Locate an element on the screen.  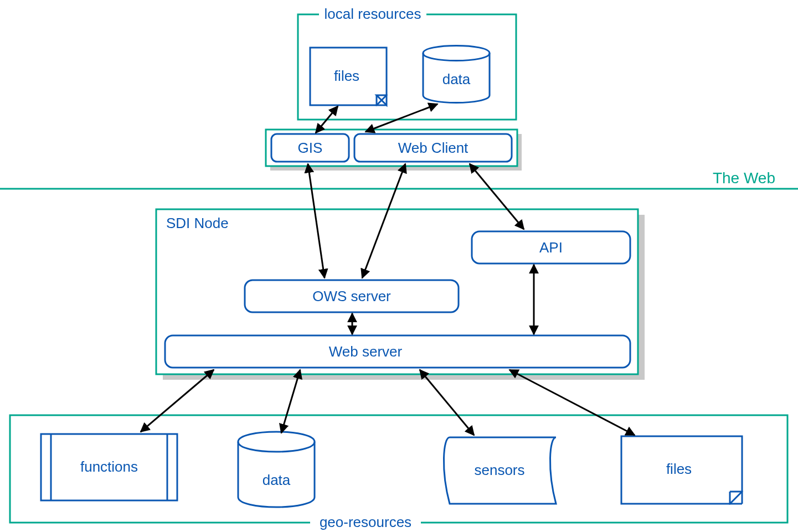
gis-label: GIS is located at coordinates (310, 148).